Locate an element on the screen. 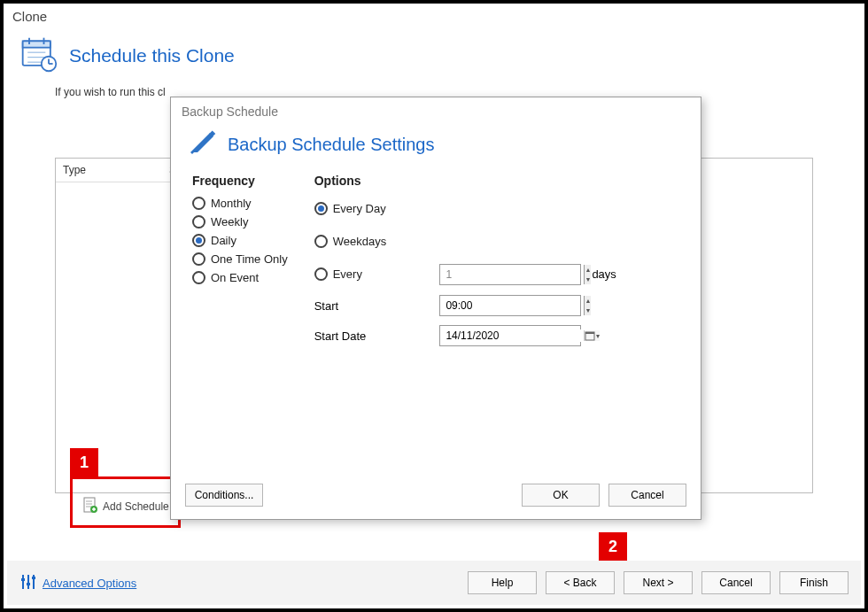 Image resolution: width=868 pixels, height=612 pixels. radio-weekdays: Weekdays is located at coordinates (497, 241).